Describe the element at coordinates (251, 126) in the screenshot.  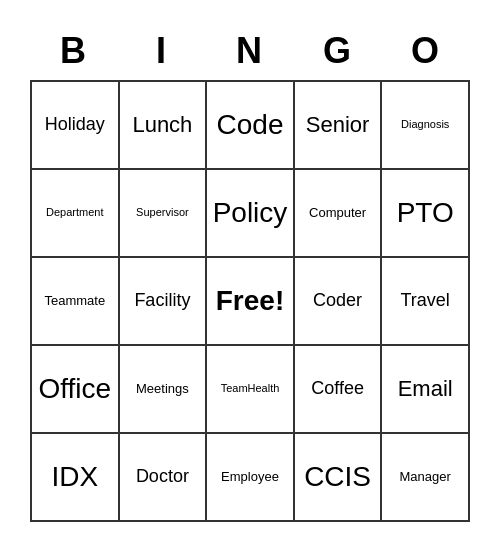
I see `bingo-cell: Code` at that location.